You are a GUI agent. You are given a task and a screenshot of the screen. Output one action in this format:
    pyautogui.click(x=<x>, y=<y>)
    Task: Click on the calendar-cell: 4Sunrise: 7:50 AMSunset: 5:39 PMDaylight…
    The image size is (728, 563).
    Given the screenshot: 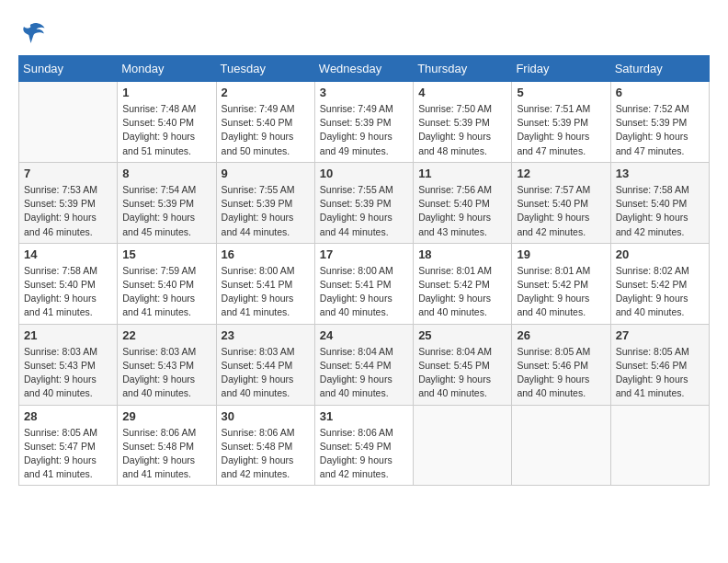 What is the action you would take?
    pyautogui.click(x=463, y=122)
    